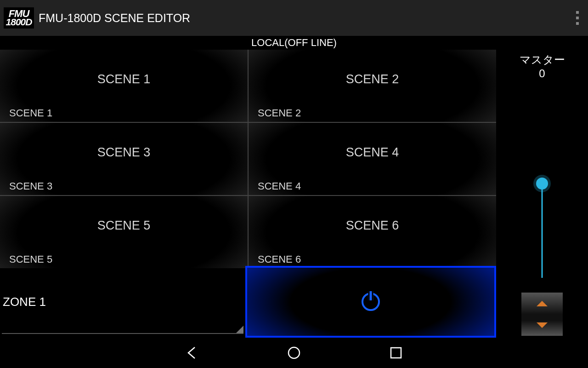  Describe the element at coordinates (542, 184) in the screenshot. I see `slider-thumb` at that location.